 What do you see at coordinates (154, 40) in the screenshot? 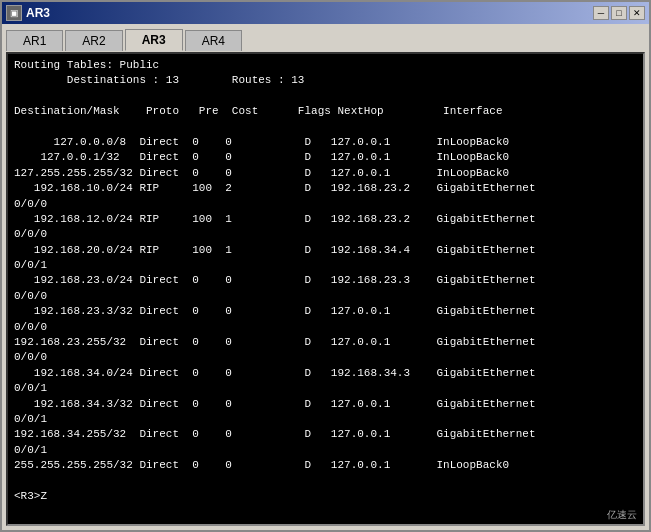
I see `tab-ar3: AR3` at bounding box center [154, 40].